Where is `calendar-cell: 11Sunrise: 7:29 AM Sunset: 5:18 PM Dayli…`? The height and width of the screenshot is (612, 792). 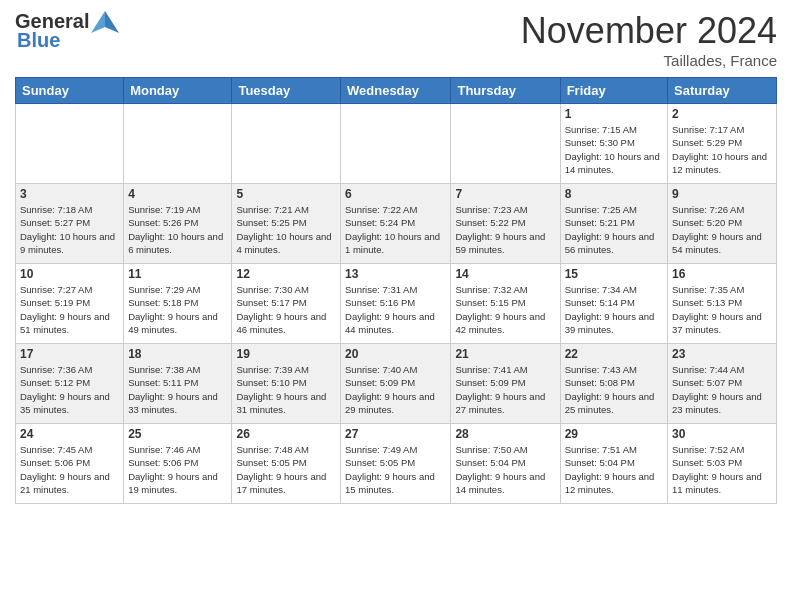 calendar-cell: 11Sunrise: 7:29 AM Sunset: 5:18 PM Dayli… is located at coordinates (178, 304).